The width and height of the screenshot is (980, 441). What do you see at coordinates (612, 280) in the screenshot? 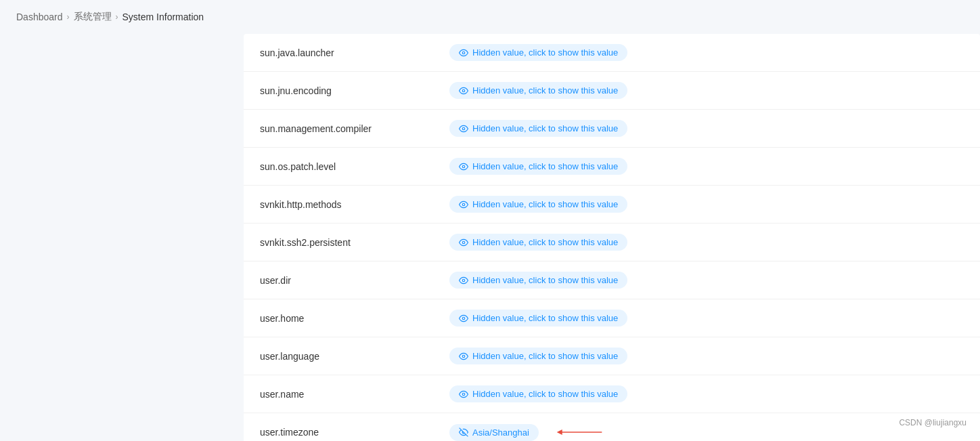
I see `table-row: user.dir Hidden value, click to show thi…` at bounding box center [612, 280].